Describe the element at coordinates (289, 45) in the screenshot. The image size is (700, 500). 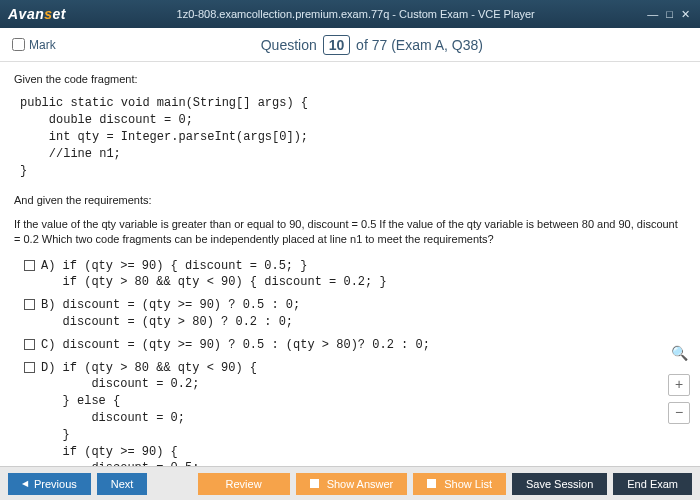
I see `question-word: Question` at that location.